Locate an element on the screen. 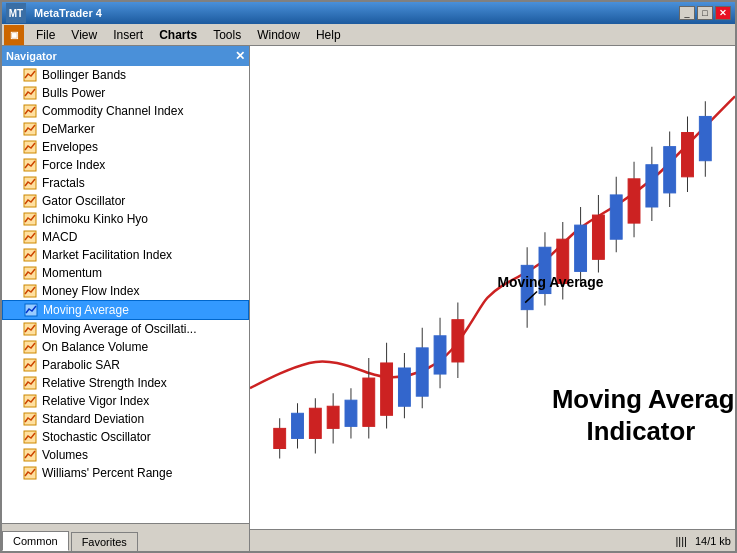 This screenshot has width=737, height=553. nav-item: Bulls Power is located at coordinates (126, 93).